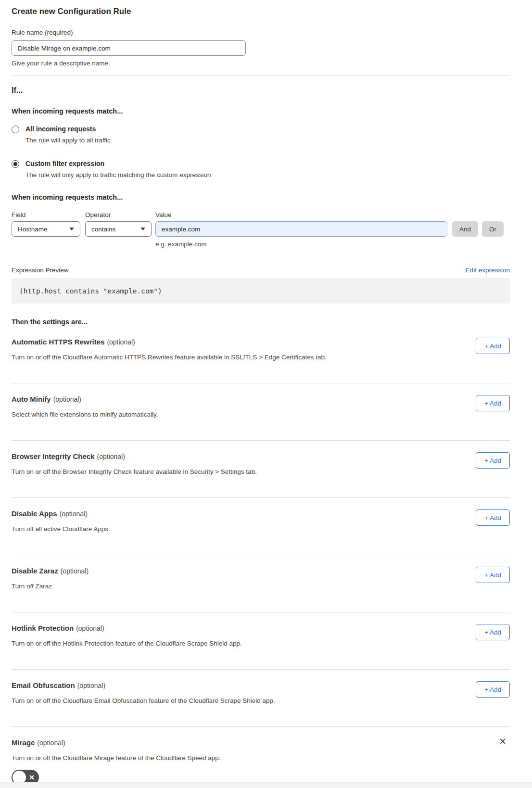 This screenshot has height=788, width=532. Describe the element at coordinates (261, 197) in the screenshot. I see `expression-match-heading: When incoming requests match...` at that location.